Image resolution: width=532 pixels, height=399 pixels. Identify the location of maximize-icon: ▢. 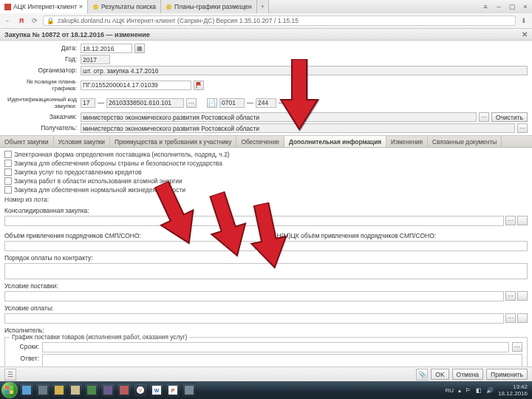
(512, 7).